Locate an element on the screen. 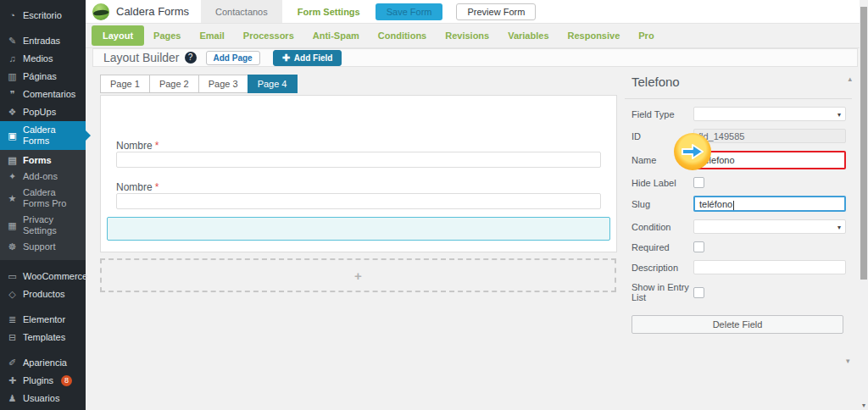 The height and width of the screenshot is (410, 868). required-asterisk: * is located at coordinates (158, 187).